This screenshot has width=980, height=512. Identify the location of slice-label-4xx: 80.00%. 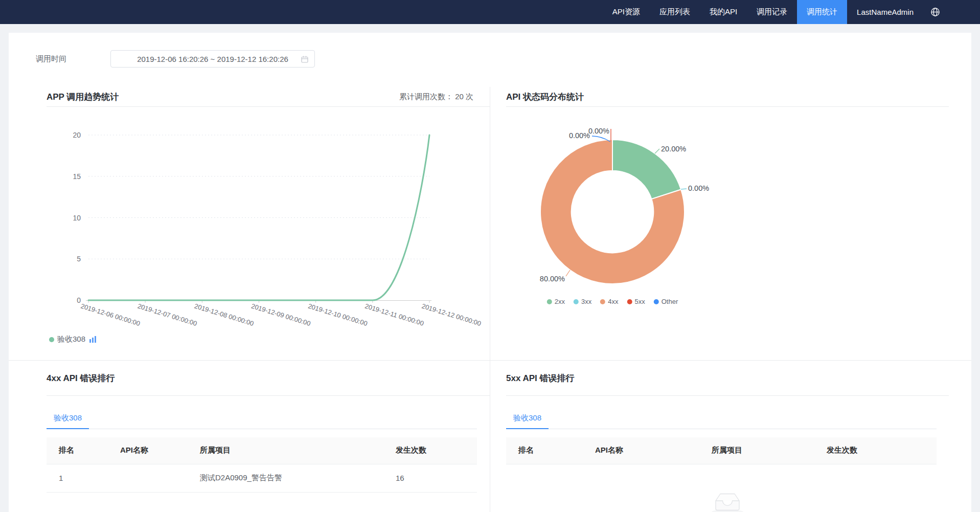
(552, 279).